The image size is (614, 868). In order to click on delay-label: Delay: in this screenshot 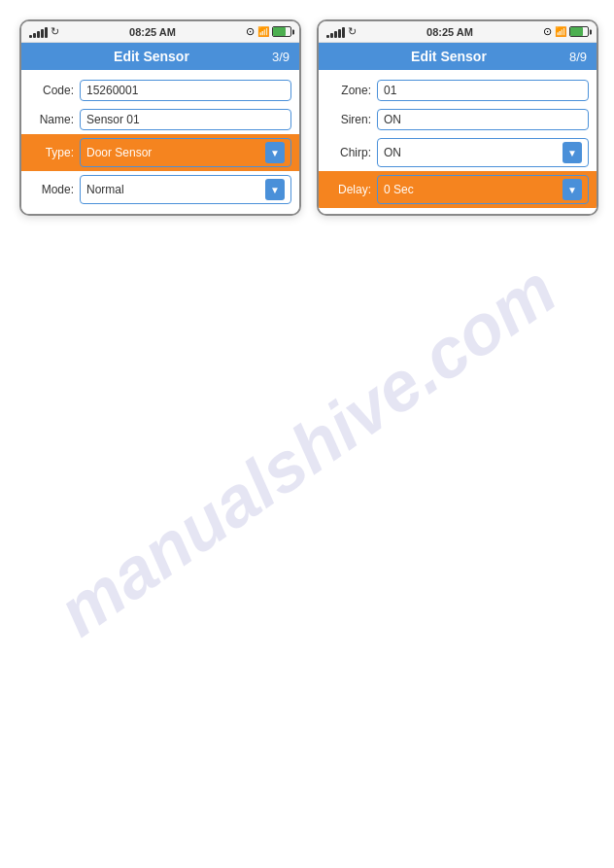, I will do `click(352, 190)`.